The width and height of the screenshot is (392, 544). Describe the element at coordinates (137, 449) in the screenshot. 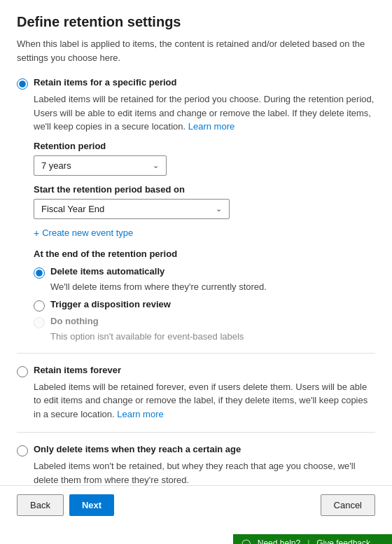

I see `only-delete-label: Only delete items when they reach a cert…` at that location.